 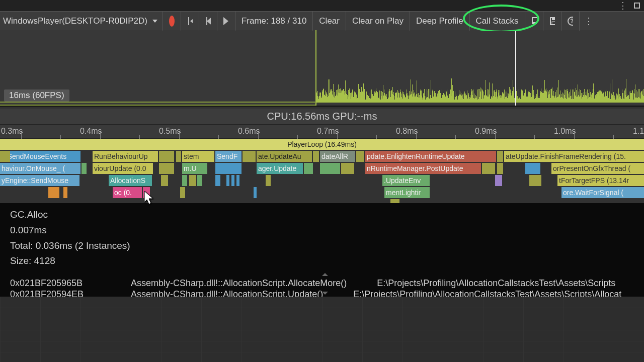 What do you see at coordinates (638, 131) in the screenshot?
I see `ruler-label: 1.1` at bounding box center [638, 131].